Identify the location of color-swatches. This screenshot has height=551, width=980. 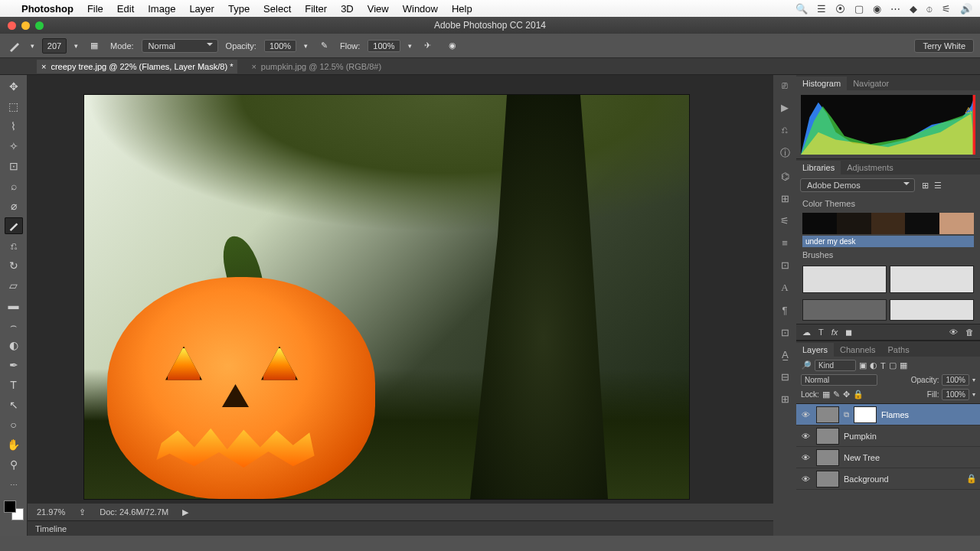
(14, 510).